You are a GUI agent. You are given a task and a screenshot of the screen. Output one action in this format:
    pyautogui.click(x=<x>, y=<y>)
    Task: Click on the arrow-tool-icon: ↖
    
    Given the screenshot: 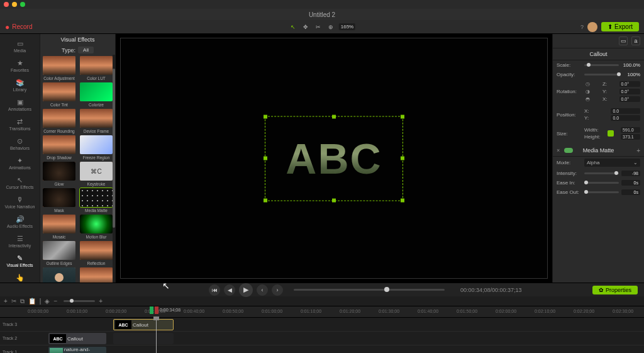 What is the action you would take?
    pyautogui.click(x=293, y=27)
    